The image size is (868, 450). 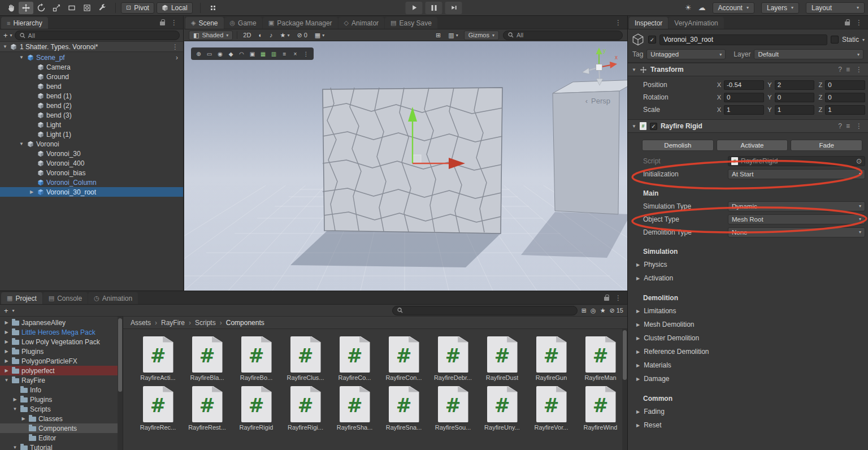 I want to click on project-folder-editor: Editor, so click(x=61, y=438).